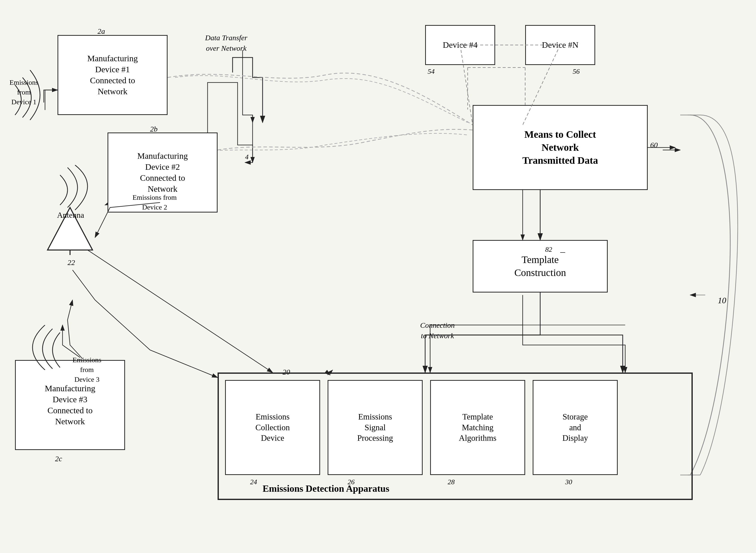 Image resolution: width=756 pixels, height=553 pixels. What do you see at coordinates (478, 427) in the screenshot?
I see `template-matching-box: TemplateMatchingAlgorithms` at bounding box center [478, 427].